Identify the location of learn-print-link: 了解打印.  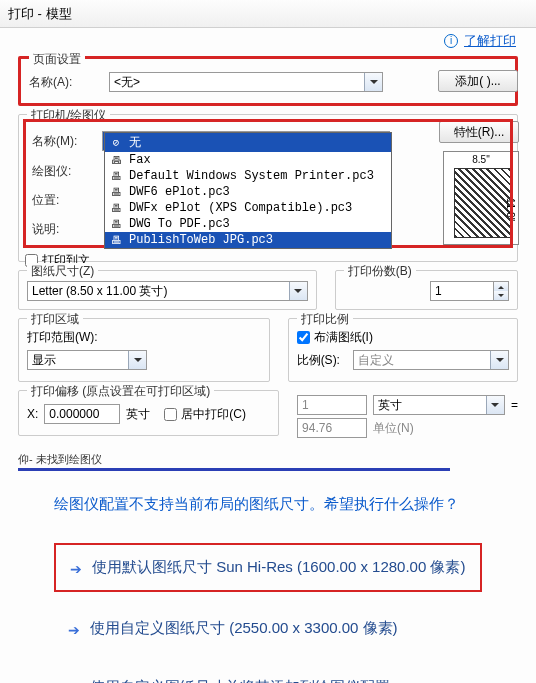
(490, 41).